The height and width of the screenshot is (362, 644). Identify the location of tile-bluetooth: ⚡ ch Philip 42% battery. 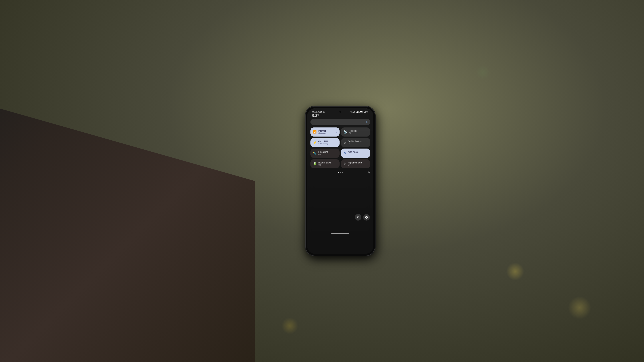
(325, 142).